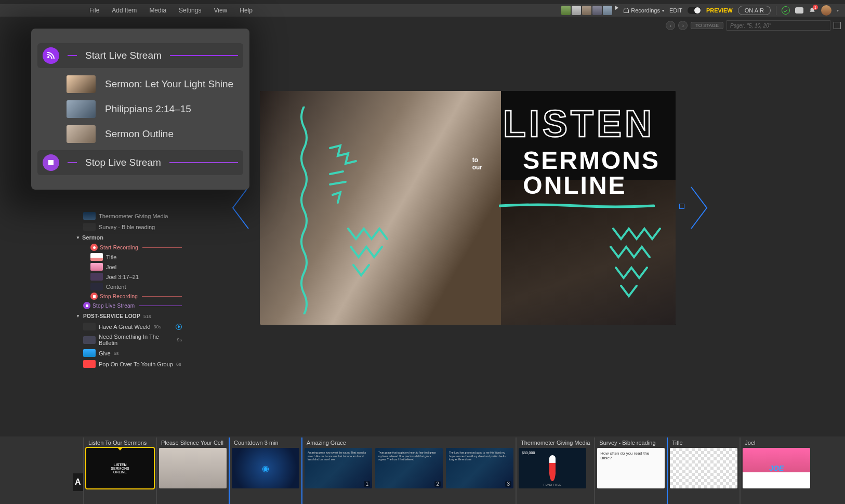  Describe the element at coordinates (477, 164) in the screenshot. I see `slide-to-our: toour` at that location.